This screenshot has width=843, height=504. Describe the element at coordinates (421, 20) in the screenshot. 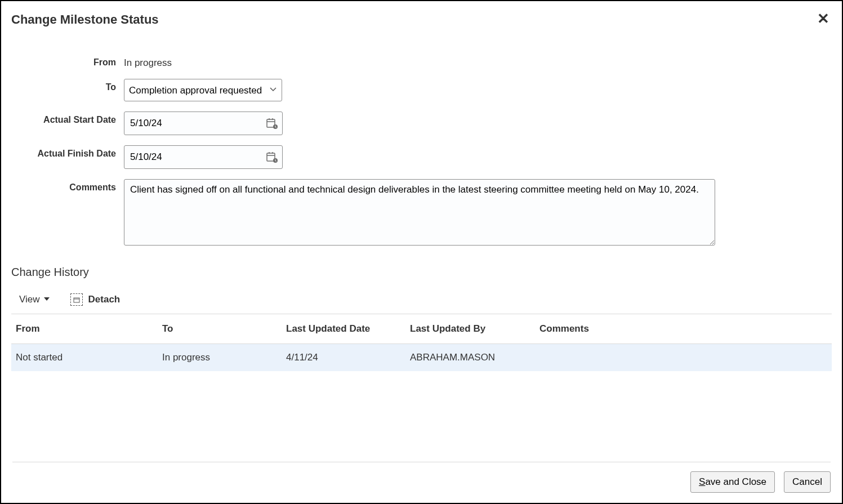

I see `dialog-title: Change Milestone Status` at that location.